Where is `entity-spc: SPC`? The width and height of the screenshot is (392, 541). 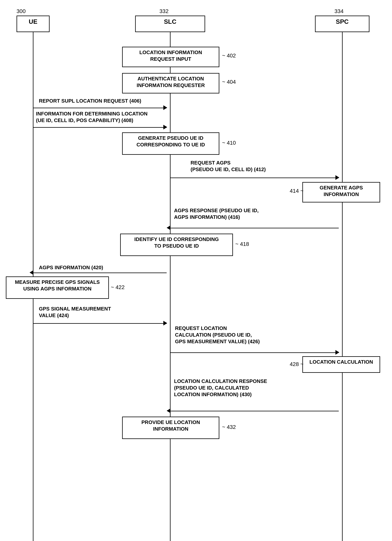
entity-spc: SPC is located at coordinates (342, 24).